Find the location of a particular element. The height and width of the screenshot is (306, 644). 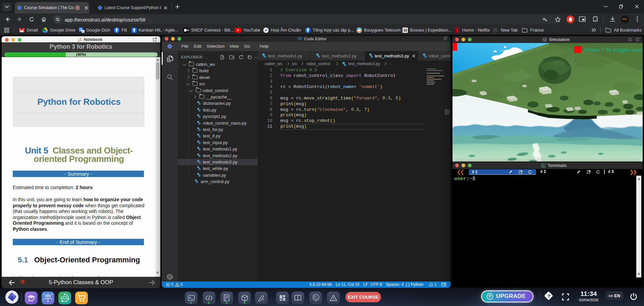

svg-text: R is located at coordinates (48, 296).